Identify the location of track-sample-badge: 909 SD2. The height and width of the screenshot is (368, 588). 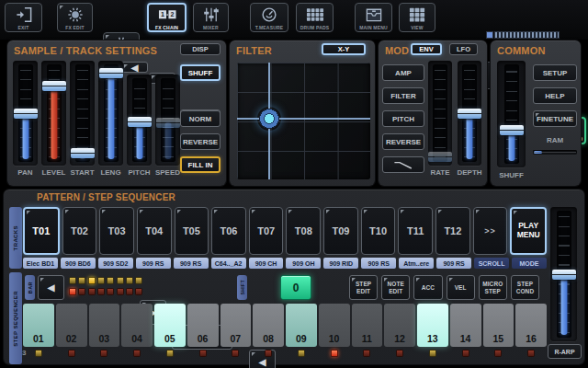
(116, 263).